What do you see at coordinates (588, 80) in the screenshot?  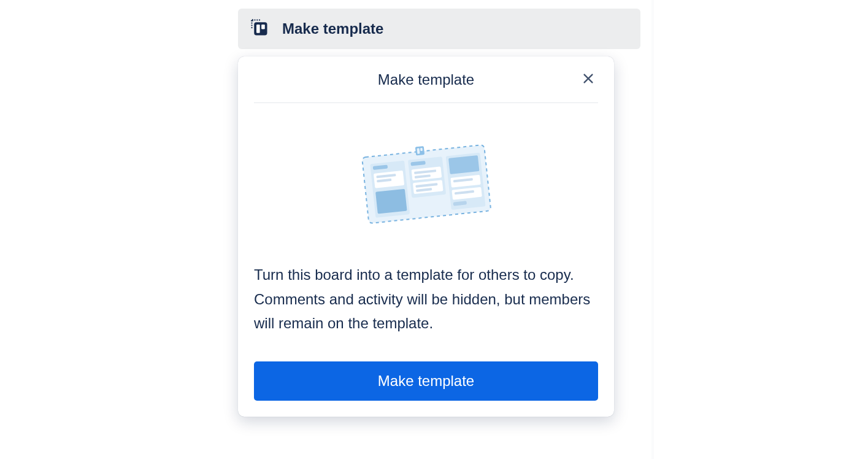 I see `close-icon` at bounding box center [588, 80].